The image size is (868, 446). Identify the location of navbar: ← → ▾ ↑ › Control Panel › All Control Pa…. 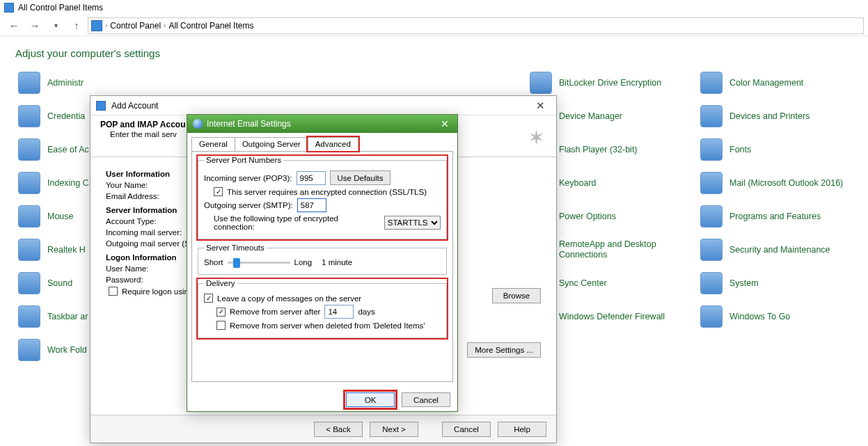
(434, 26).